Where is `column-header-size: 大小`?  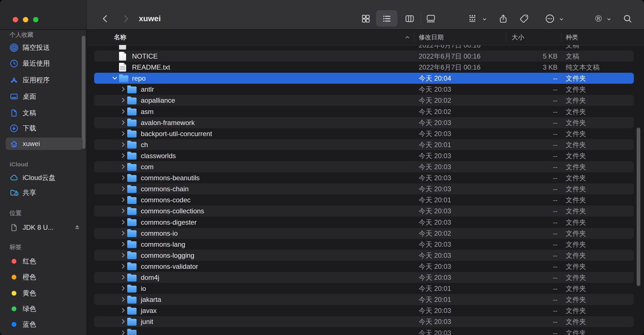 column-header-size: 大小 is located at coordinates (518, 37).